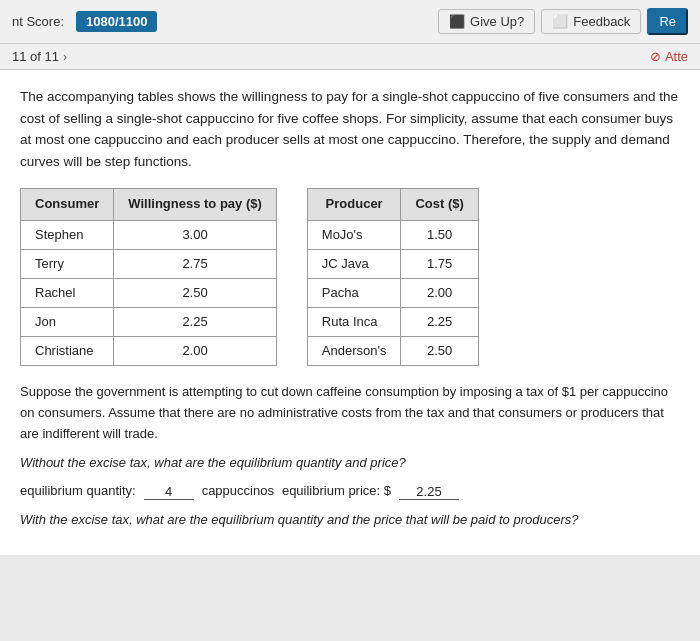 The image size is (700, 641). I want to click on table-row: Rachel 2.50, so click(149, 292).